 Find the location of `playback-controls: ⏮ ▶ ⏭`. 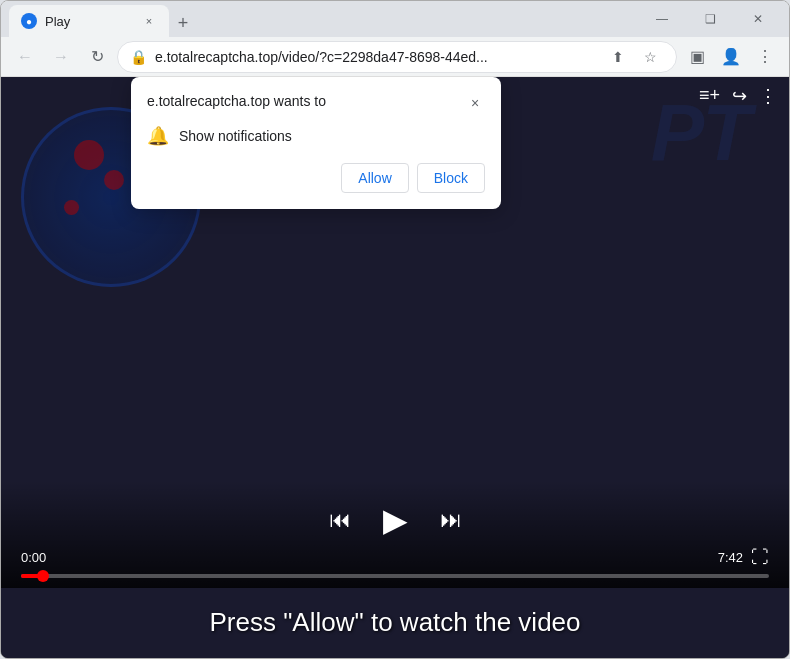

playback-controls: ⏮ ▶ ⏭ is located at coordinates (395, 520).